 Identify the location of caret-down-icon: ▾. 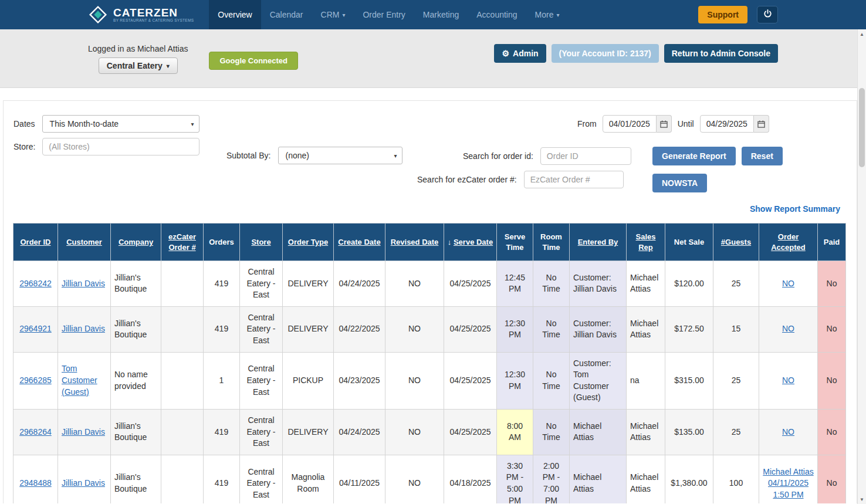
(557, 15).